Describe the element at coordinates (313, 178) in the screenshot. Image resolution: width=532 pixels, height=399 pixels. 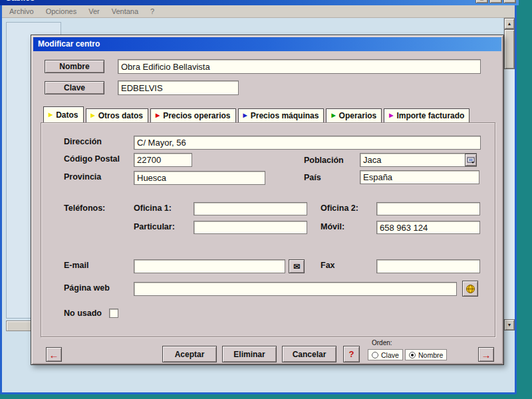
I see `pais-label: País` at that location.